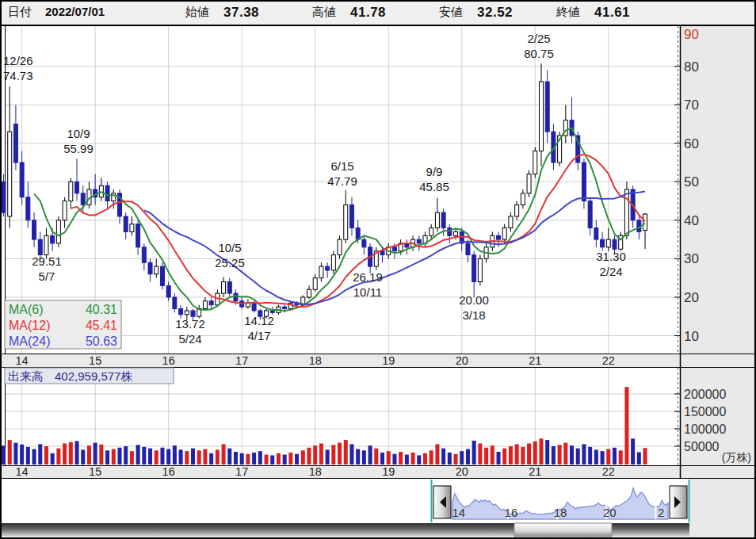  What do you see at coordinates (702, 447) in the screenshot?
I see `svg-text: 50000` at bounding box center [702, 447].